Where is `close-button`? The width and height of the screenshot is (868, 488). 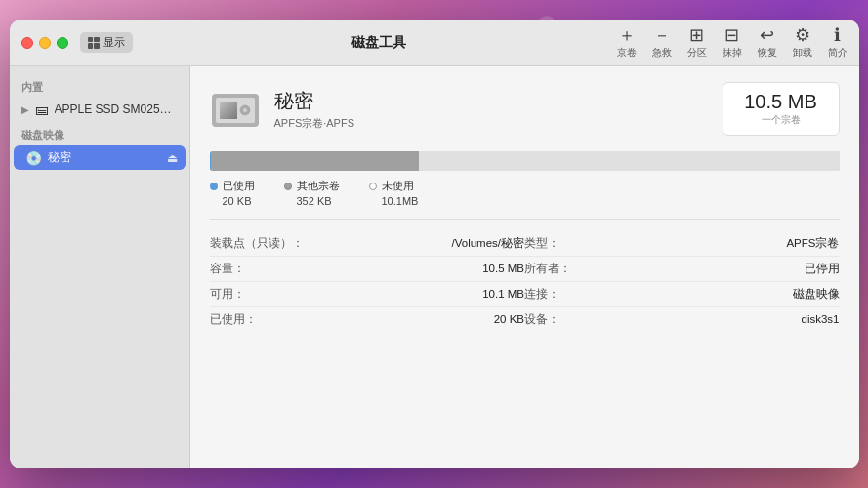
close-button is located at coordinates (27, 43).